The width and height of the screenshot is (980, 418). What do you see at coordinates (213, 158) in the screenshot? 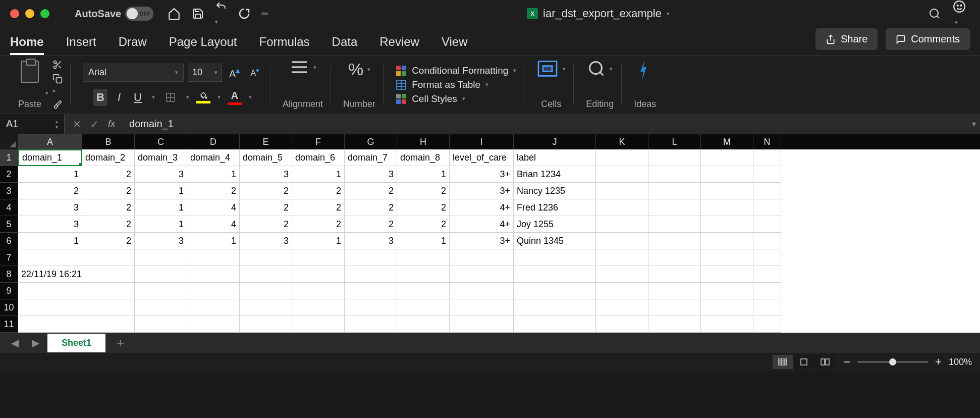
I see `cell-D1: domain_4` at bounding box center [213, 158].